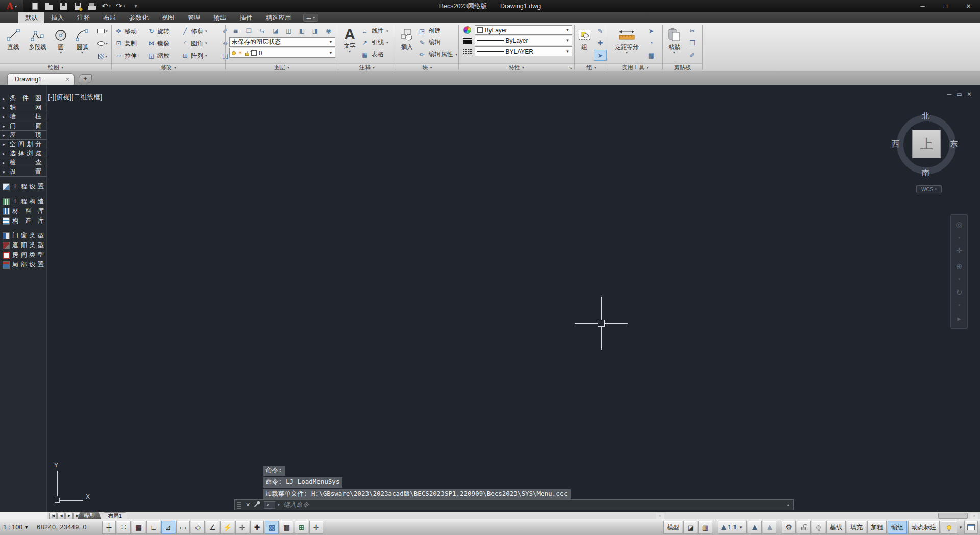 This screenshot has width=980, height=535. Describe the element at coordinates (23, 221) in the screenshot. I see `sidebar-tool: 构造库` at that location.